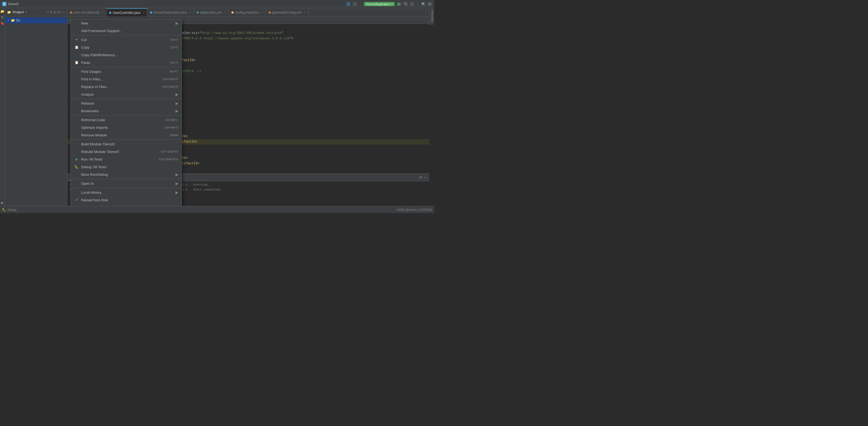 The image size is (868, 426). What do you see at coordinates (126, 111) in the screenshot?
I see `ctx-bookmarks: Bookmarks ▶` at bounding box center [126, 111].